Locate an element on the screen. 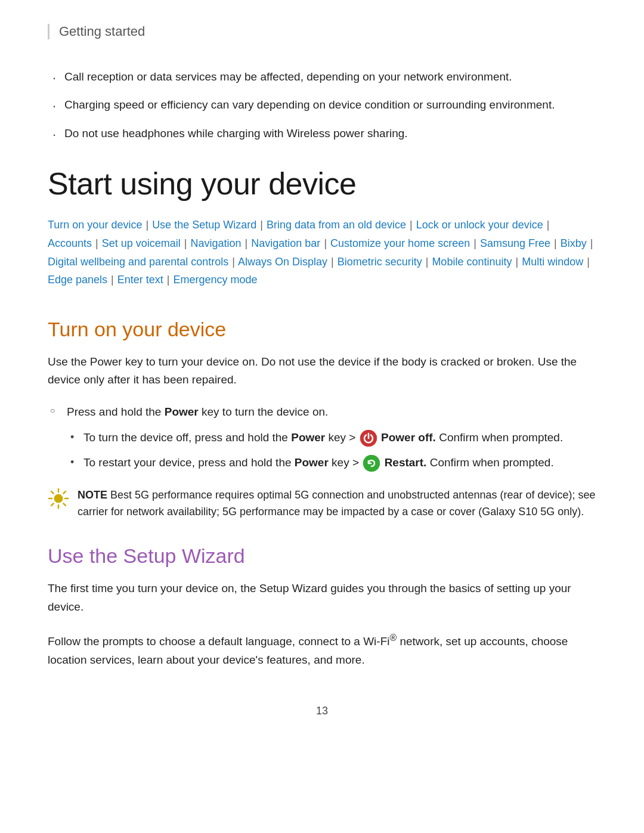  note-text: NOTE Best 5G performance requires optima… is located at coordinates (337, 504).